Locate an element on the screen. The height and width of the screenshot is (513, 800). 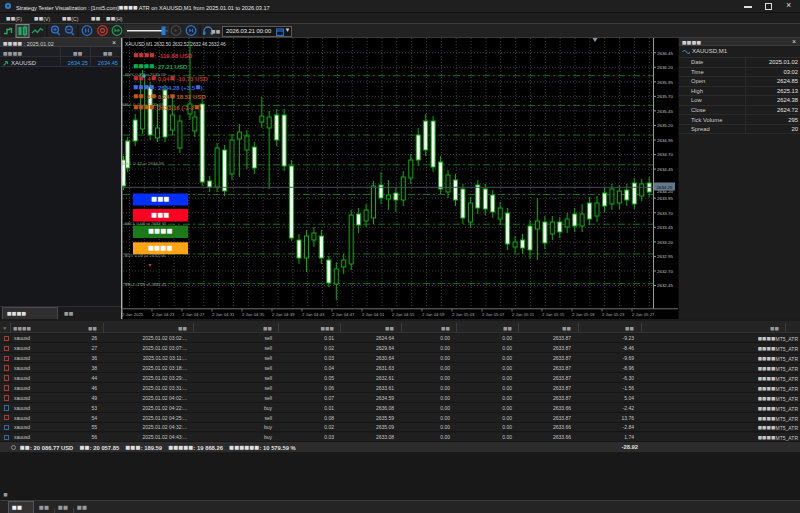
svg-text: 2 Jan 2025 is located at coordinates (133, 314).